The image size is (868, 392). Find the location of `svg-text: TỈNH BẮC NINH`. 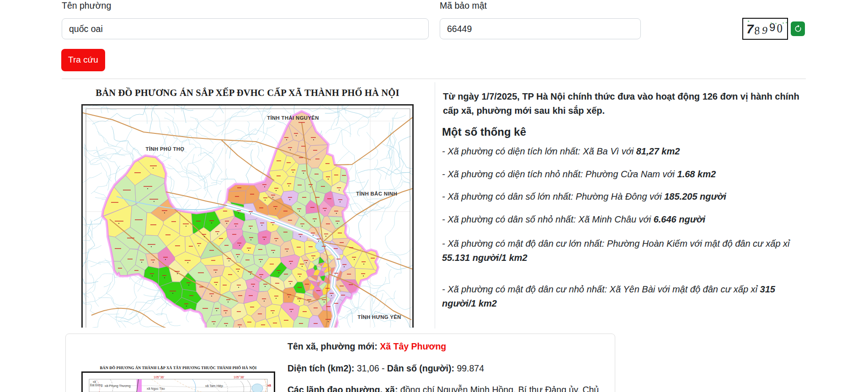

svg-text: TỈNH BẮC NINH is located at coordinates (377, 194).